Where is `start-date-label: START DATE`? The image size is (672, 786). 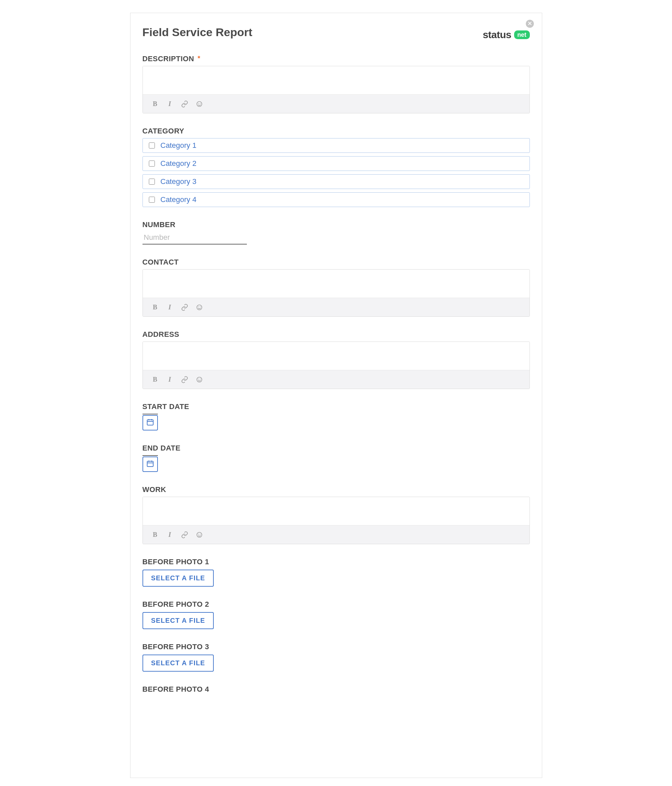
start-date-label: START DATE is located at coordinates (336, 407).